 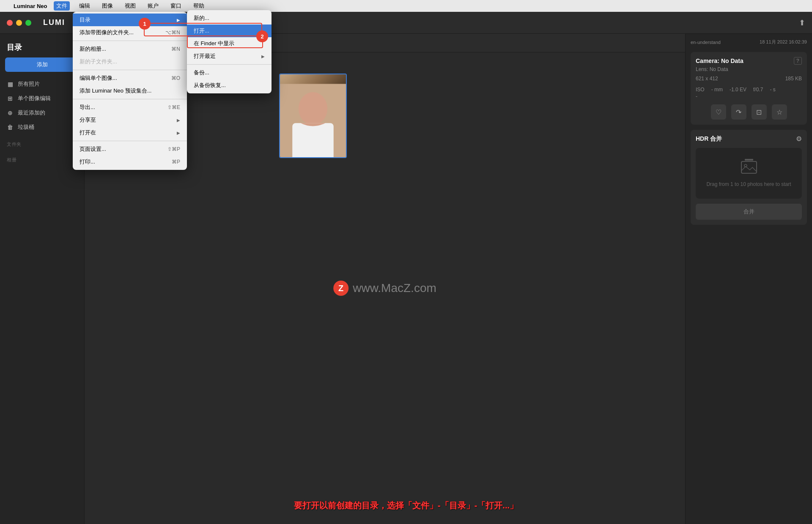 What do you see at coordinates (176, 78) in the screenshot?
I see `edit-single-shortcut: ⌘O` at bounding box center [176, 78].